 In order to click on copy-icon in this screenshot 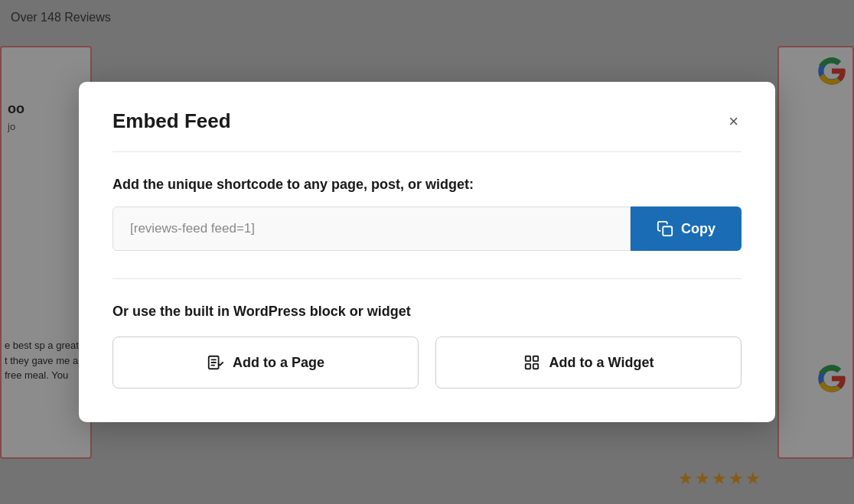, I will do `click(665, 229)`.